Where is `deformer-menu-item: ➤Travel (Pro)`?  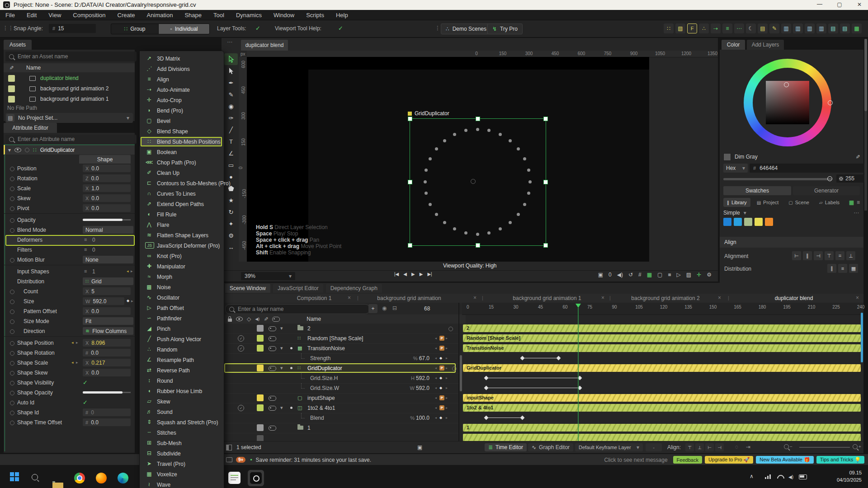 deformer-menu-item: ➤Travel (Pro) is located at coordinates (182, 465).